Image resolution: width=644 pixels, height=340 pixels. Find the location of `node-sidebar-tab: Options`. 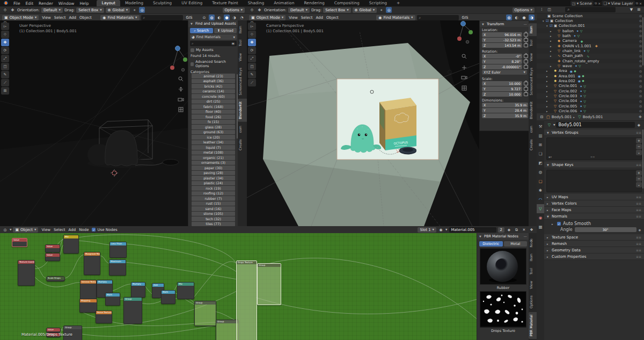

node-sidebar-tab: Options is located at coordinates (532, 302).